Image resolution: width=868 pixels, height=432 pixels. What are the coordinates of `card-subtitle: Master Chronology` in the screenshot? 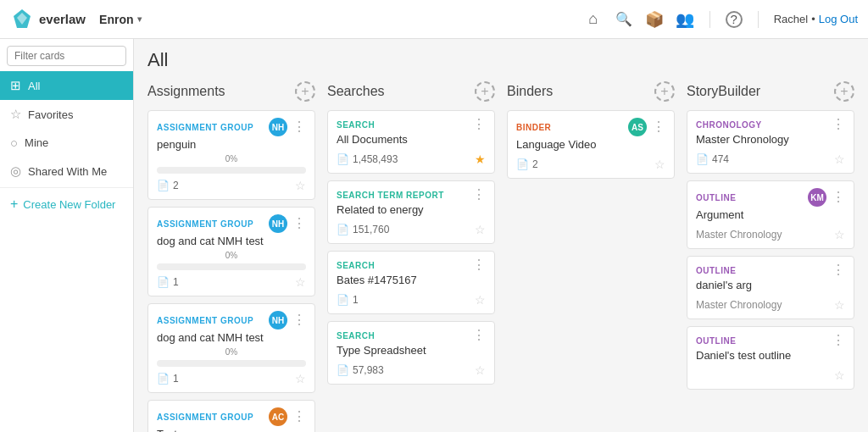 It's located at (739, 235).